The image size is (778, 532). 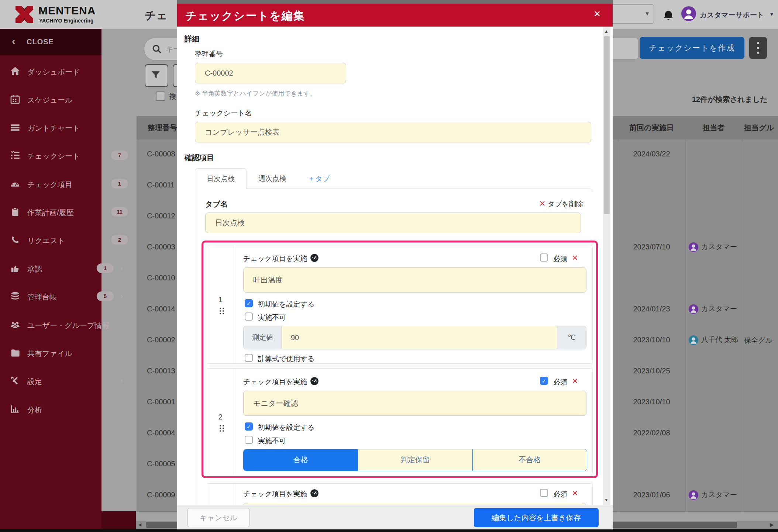 What do you see at coordinates (51, 71) in the screenshot?
I see `sidebar-item-dashboard: ダッシュボード` at bounding box center [51, 71].